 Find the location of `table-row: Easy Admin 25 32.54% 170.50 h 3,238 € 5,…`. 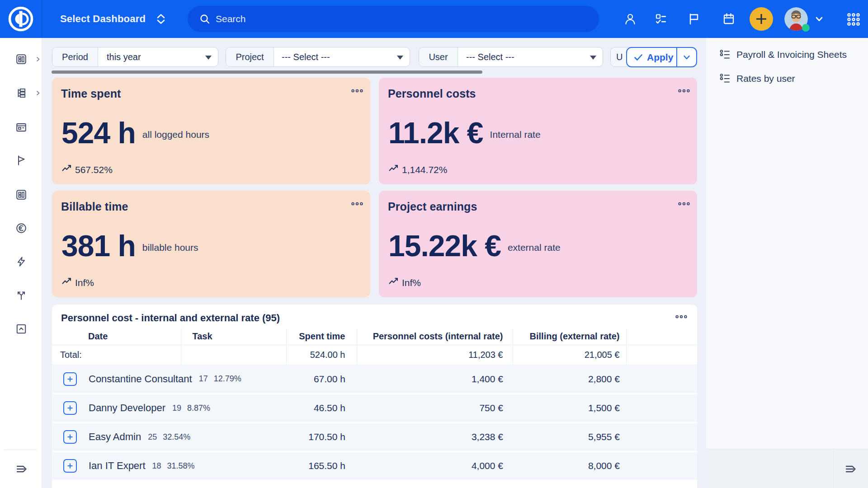

table-row: Easy Admin 25 32.54% 170.50 h 3,238 € 5,… is located at coordinates (374, 437).